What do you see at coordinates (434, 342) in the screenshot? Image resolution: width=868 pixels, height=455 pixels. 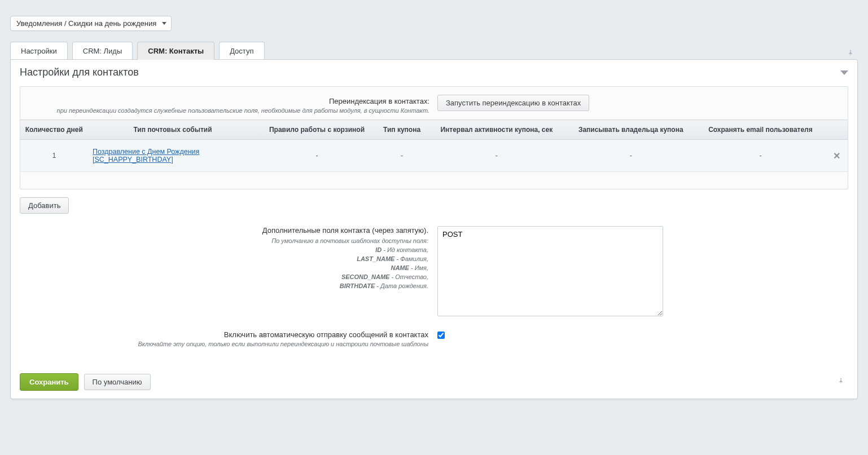 I see `auto-send-row: Включить автоматическую отправку сообщен…` at bounding box center [434, 342].